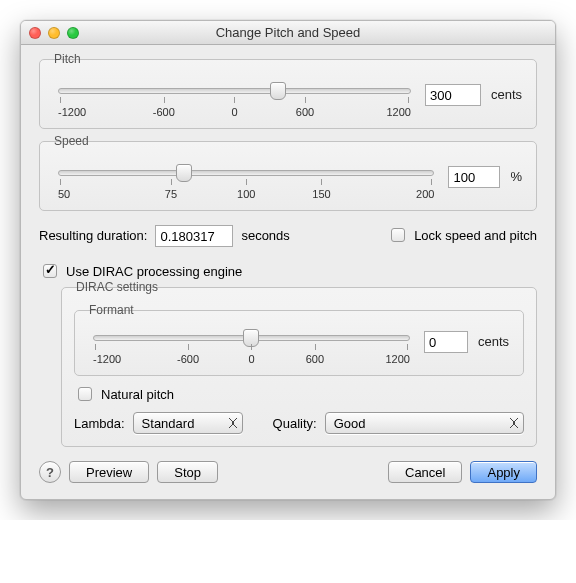 Image resolution: width=576 pixels, height=583 pixels. I want to click on duration-label: Resulting duration:, so click(93, 236).